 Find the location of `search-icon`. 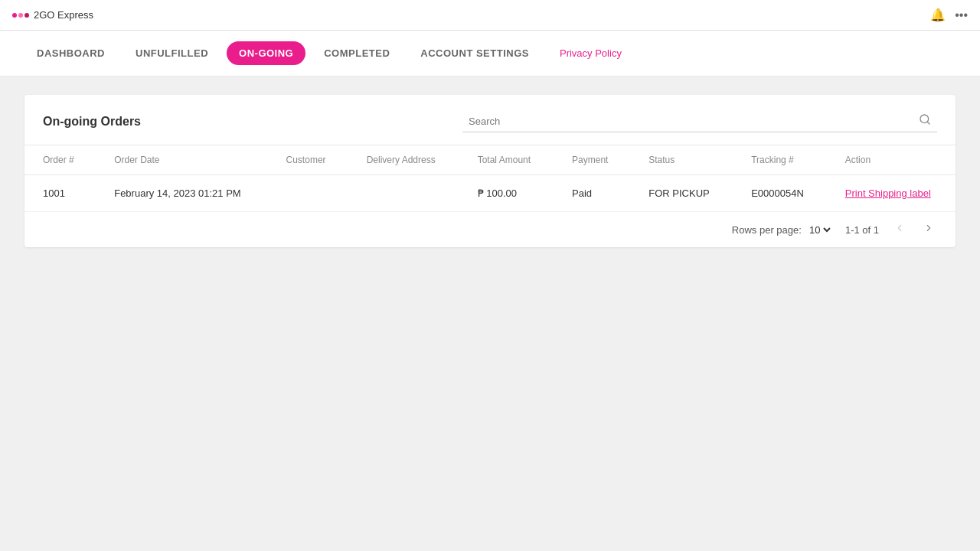

search-icon is located at coordinates (925, 121).